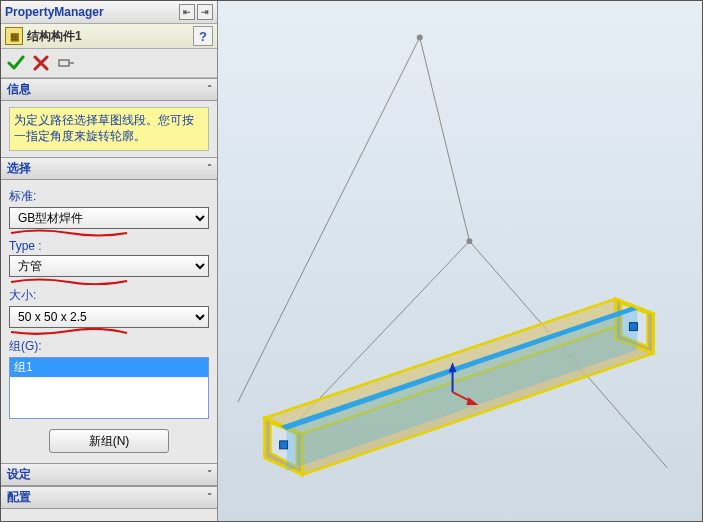 This screenshot has width=703, height=522. What do you see at coordinates (109, 118) in the screenshot?
I see `section-info: 信息 ˆ 为定义路径选择草图线段。您可按一指定角度来旋转轮廓。` at bounding box center [109, 118].